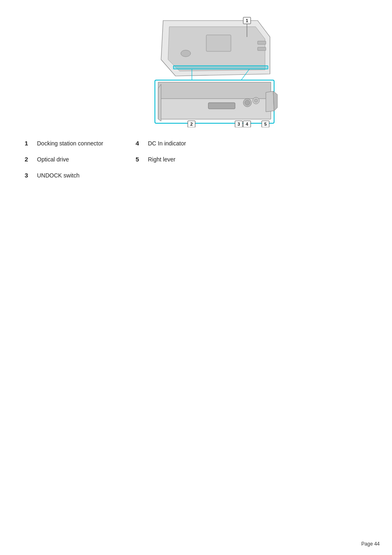 The image size is (392, 555). I want to click on legend-label-3: UNDOCK switch, so click(74, 175).